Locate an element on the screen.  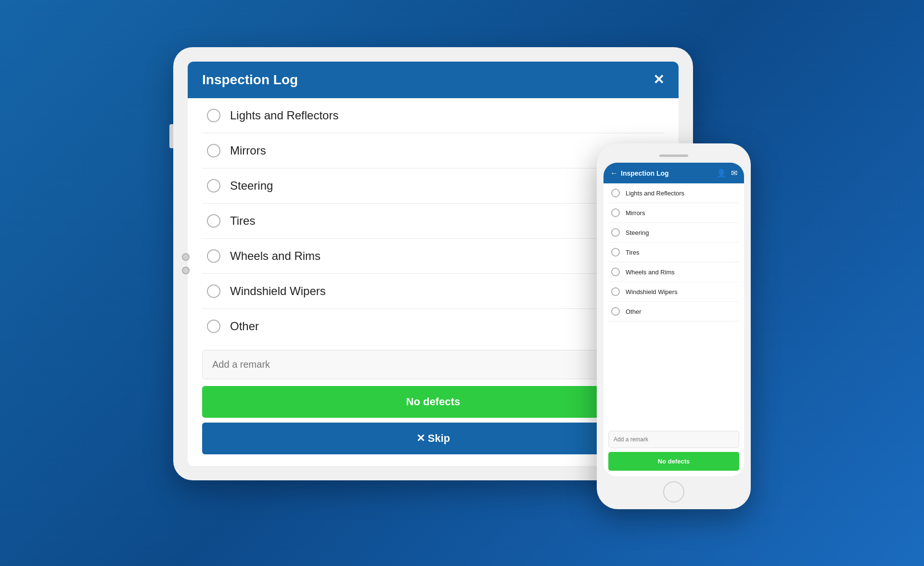
radio-other is located at coordinates (214, 326).